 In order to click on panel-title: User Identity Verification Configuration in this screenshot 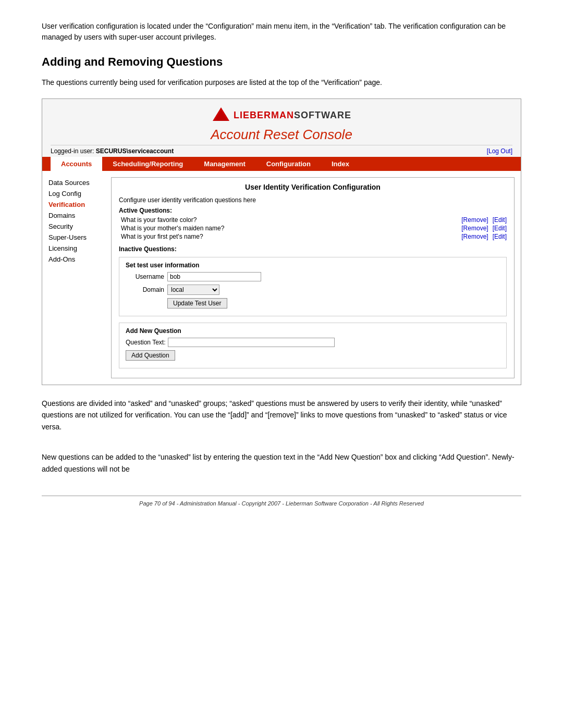, I will do `click(313, 187)`.